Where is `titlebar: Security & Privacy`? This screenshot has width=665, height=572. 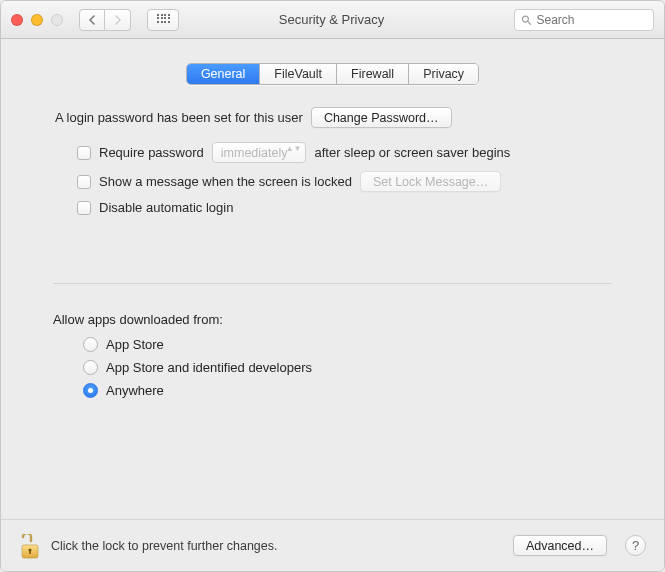 titlebar: Security & Privacy is located at coordinates (332, 20).